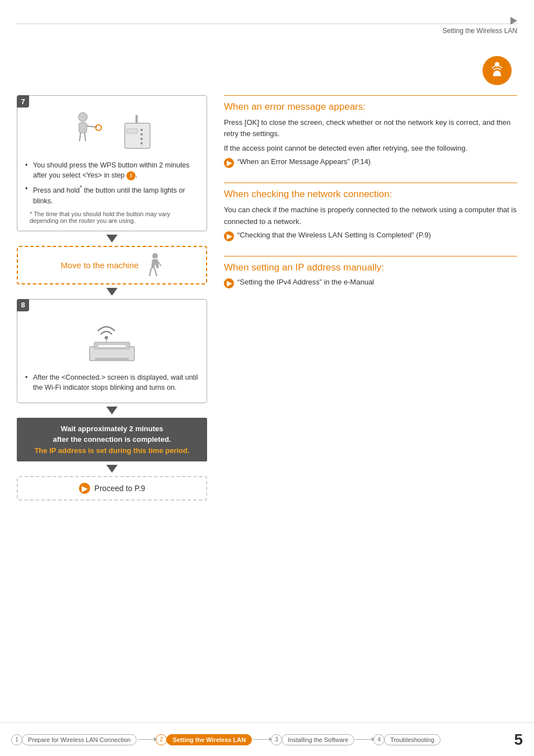 The image size is (534, 756). I want to click on nav-label-1: Prepare for Wireless LAN Connection, so click(79, 740).